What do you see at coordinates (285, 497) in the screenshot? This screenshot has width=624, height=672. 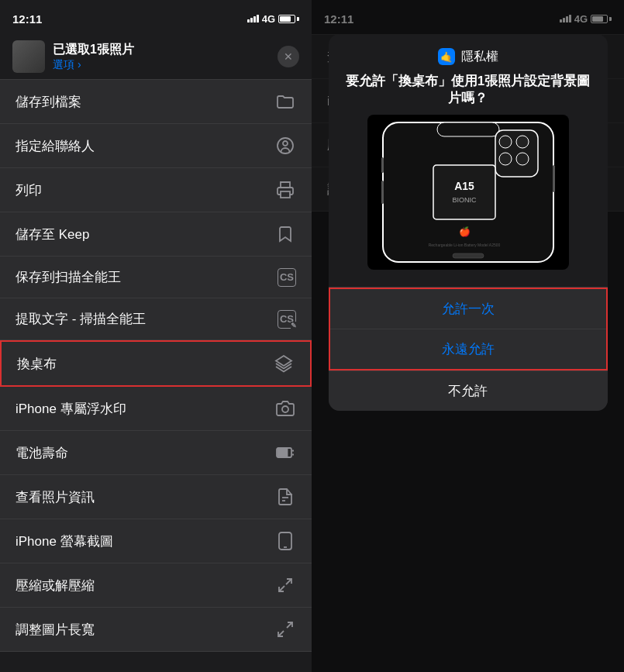 I see `doc-icon` at bounding box center [285, 497].